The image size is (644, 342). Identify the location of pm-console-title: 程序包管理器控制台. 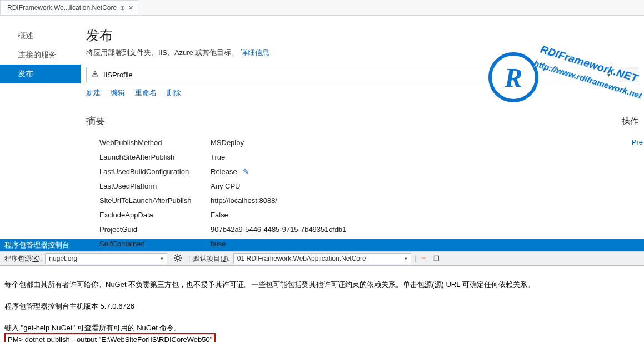
(37, 245).